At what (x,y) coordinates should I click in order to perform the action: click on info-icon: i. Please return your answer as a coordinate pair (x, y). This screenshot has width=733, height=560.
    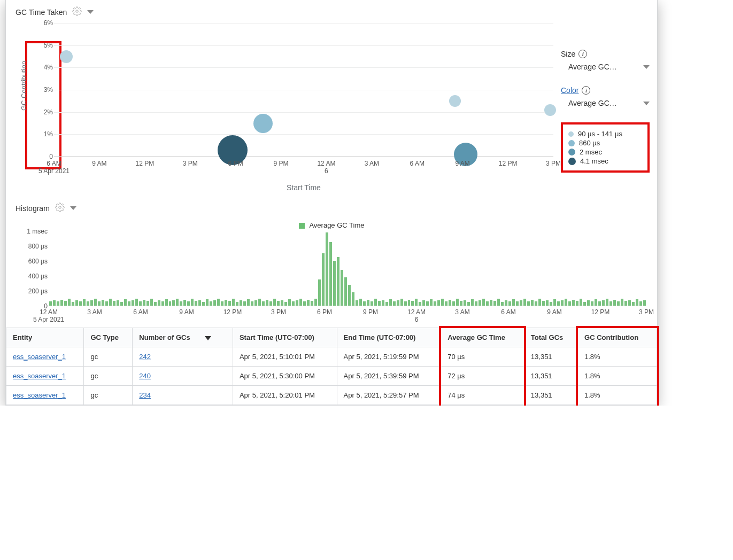
    Looking at the image, I should click on (583, 54).